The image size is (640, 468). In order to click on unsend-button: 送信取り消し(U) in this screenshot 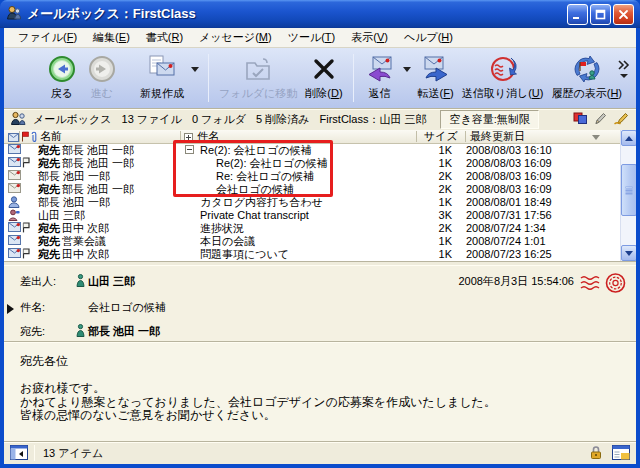, I will do `click(503, 78)`.